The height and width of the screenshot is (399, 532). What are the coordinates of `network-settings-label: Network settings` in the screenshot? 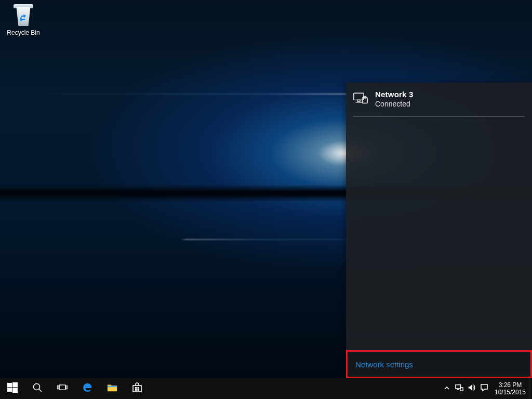 It's located at (384, 365).